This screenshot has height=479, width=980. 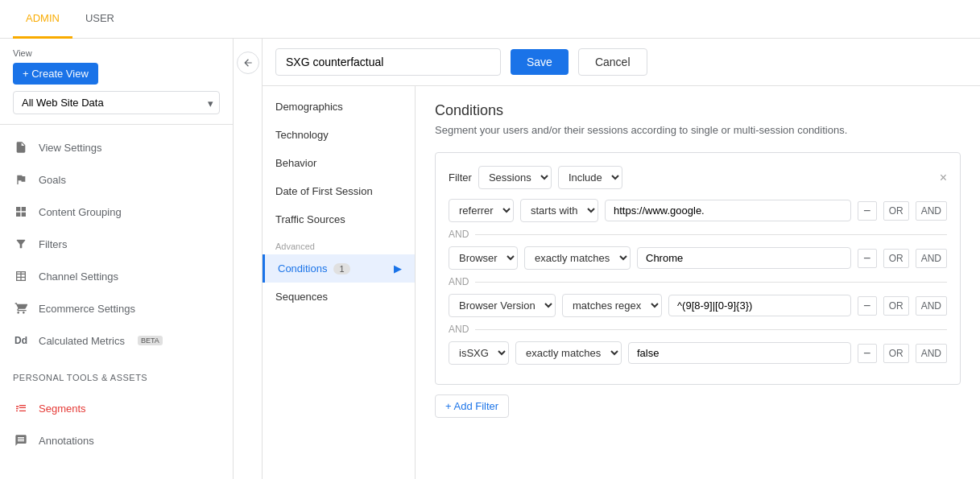 What do you see at coordinates (116, 408) in the screenshot?
I see `sidebar-item-segments: Segments` at bounding box center [116, 408].